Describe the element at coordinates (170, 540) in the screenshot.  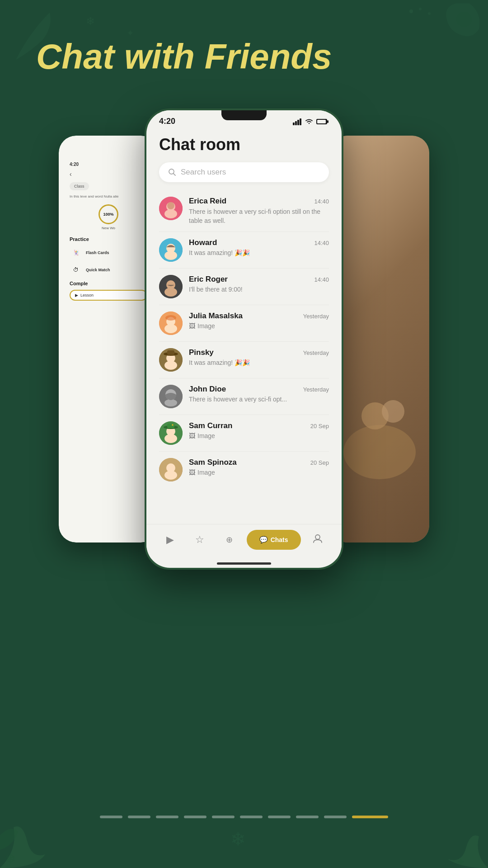
I see `nav-play: ▶` at that location.